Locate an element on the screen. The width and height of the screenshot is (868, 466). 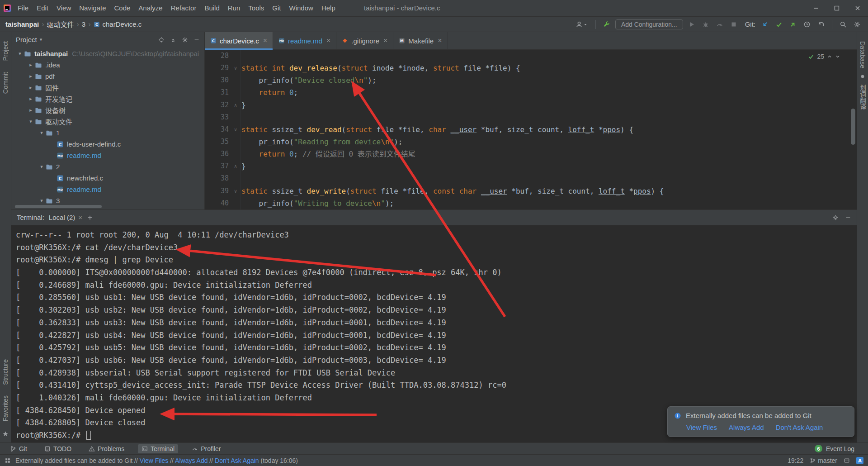
status-link: Don't Ask Again is located at coordinates (237, 461).